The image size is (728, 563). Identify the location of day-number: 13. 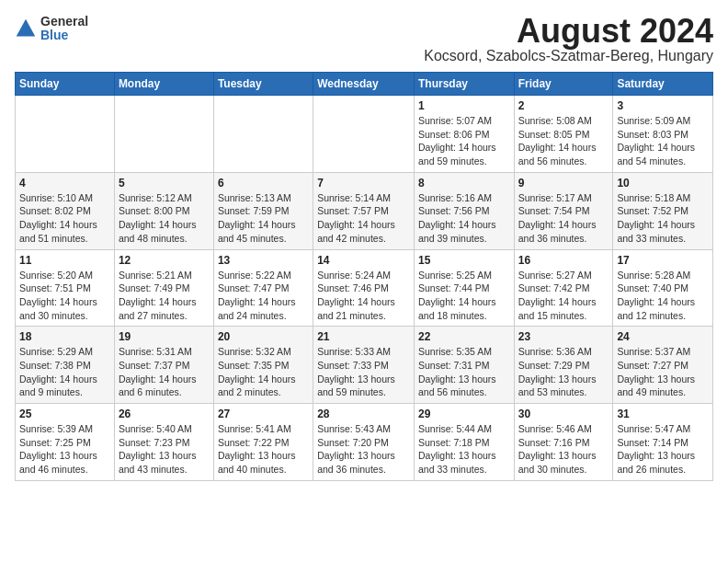
(263, 260).